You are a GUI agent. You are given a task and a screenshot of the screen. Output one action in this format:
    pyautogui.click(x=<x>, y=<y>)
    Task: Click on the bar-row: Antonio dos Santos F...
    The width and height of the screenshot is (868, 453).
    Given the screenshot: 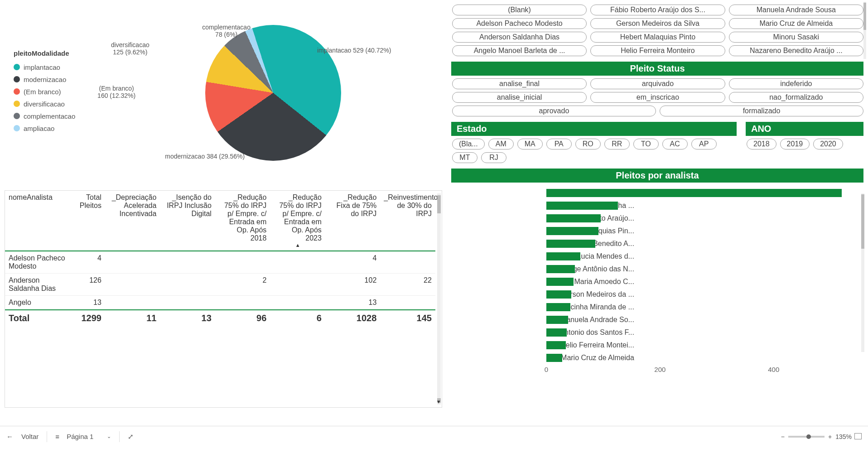 What is the action you would take?
    pyautogui.click(x=703, y=333)
    